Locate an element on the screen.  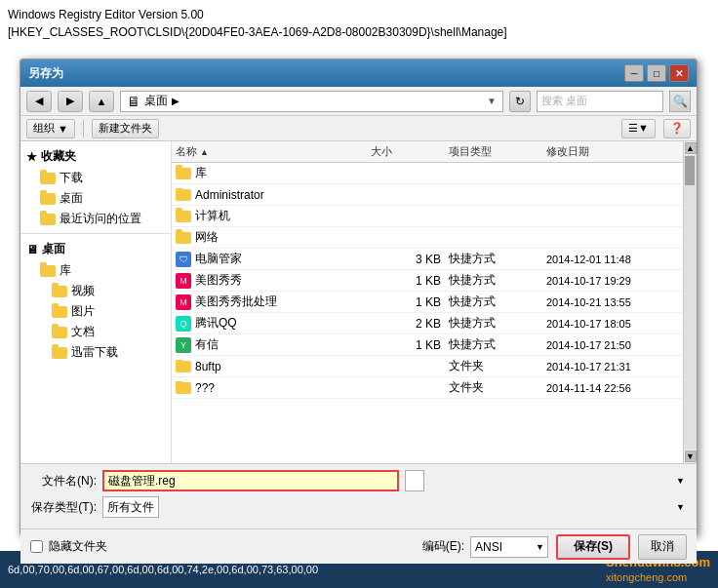
savetype-select: 所有文件 is located at coordinates (131, 507).